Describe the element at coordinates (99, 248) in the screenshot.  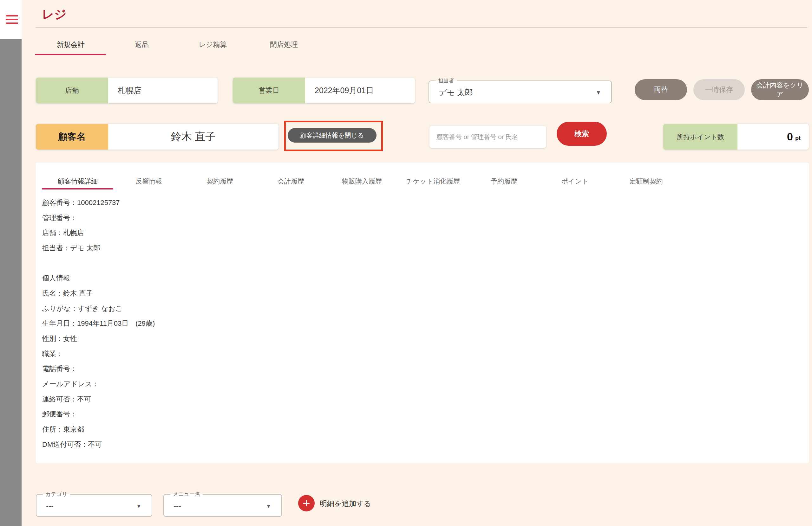
I see `detail-line-staff: 担当者：デモ 太郎` at that location.